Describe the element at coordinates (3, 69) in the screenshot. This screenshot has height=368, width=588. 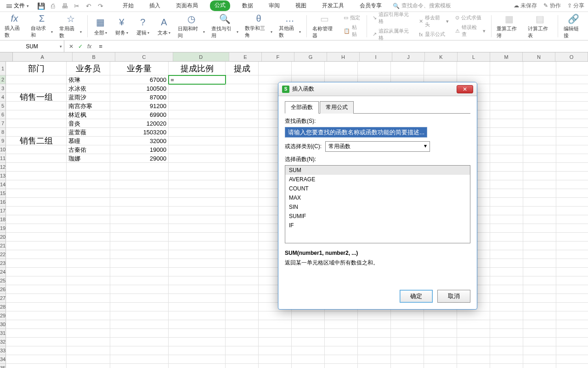
I see `row-header-1: 1` at that location.